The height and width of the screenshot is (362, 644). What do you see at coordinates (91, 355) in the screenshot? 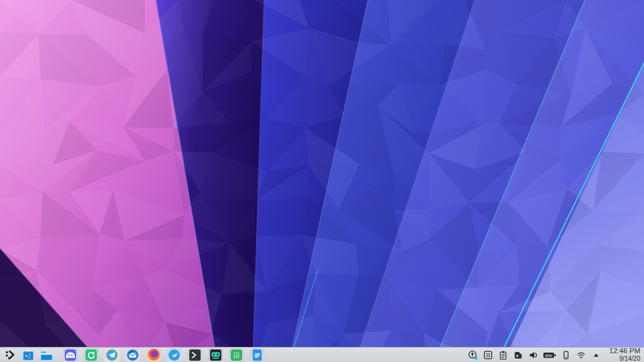
I see `task-green-sync-app` at bounding box center [91, 355].